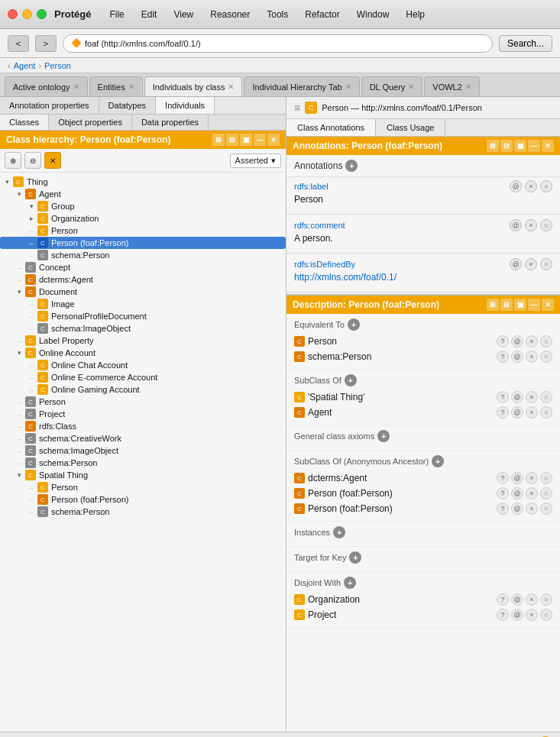 This screenshot has width=560, height=737. What do you see at coordinates (423, 341) in the screenshot?
I see `description-item: CPerson?@×○` at bounding box center [423, 341].